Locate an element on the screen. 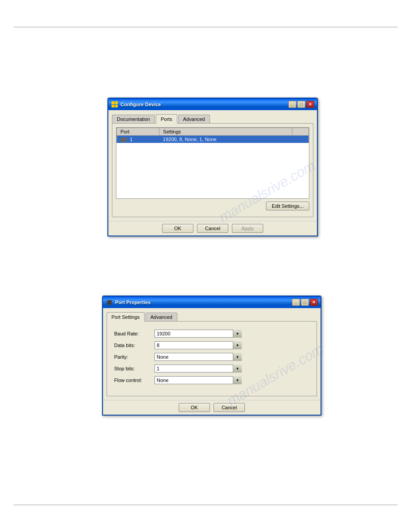 The width and height of the screenshot is (411, 532). port-settings-cell: 19200, 8, None, 1, None is located at coordinates (226, 140).